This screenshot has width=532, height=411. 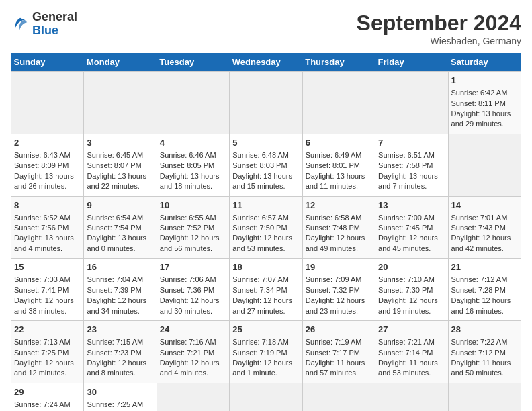 I want to click on sunset: Sunset: 7:45 PM, so click(x=406, y=228).